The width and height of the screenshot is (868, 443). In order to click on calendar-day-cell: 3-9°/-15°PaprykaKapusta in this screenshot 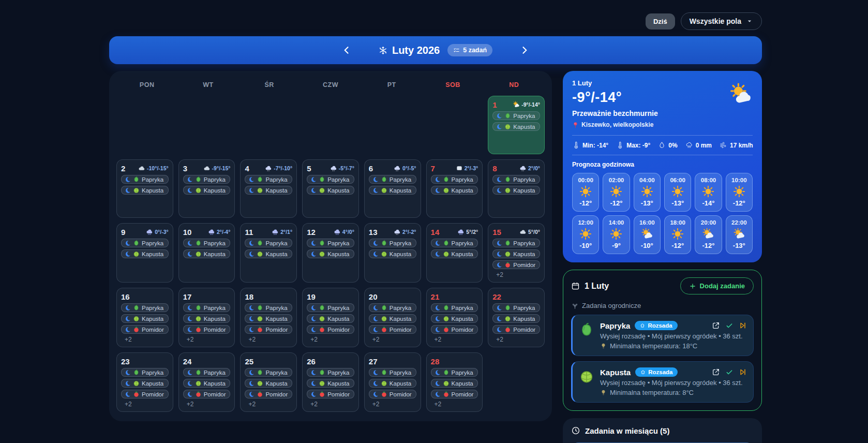, I will do `click(207, 188)`.